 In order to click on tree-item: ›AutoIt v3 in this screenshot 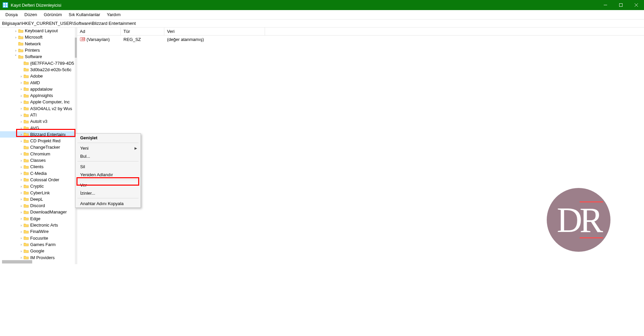, I will do `click(38, 122)`.